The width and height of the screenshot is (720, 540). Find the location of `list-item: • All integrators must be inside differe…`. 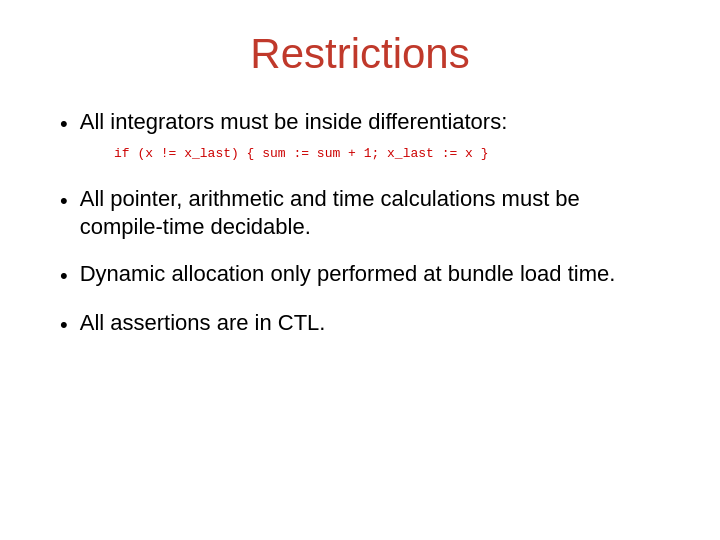

list-item: • All integrators must be inside differe… is located at coordinates (360, 138).